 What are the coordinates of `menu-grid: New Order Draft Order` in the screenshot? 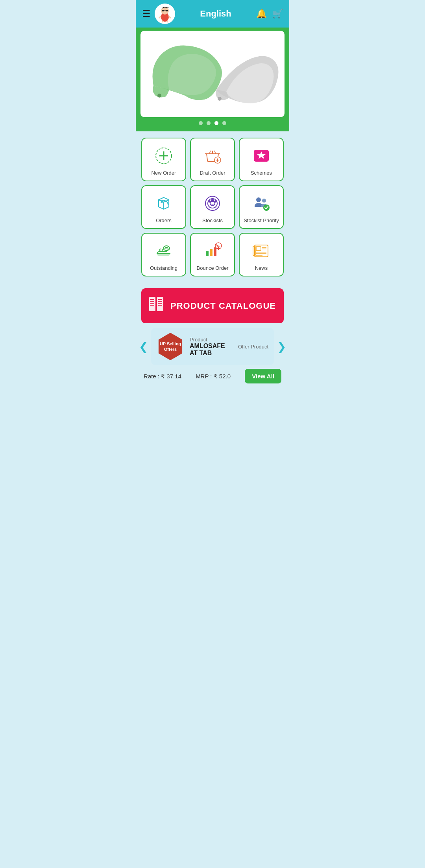 It's located at (213, 209).